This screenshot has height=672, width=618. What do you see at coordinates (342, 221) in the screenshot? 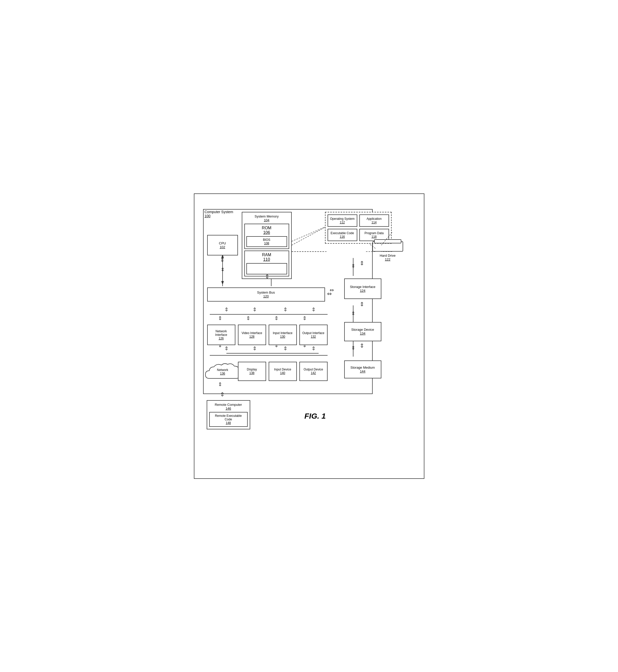
I see `os-node: Operating System 112` at bounding box center [342, 221].